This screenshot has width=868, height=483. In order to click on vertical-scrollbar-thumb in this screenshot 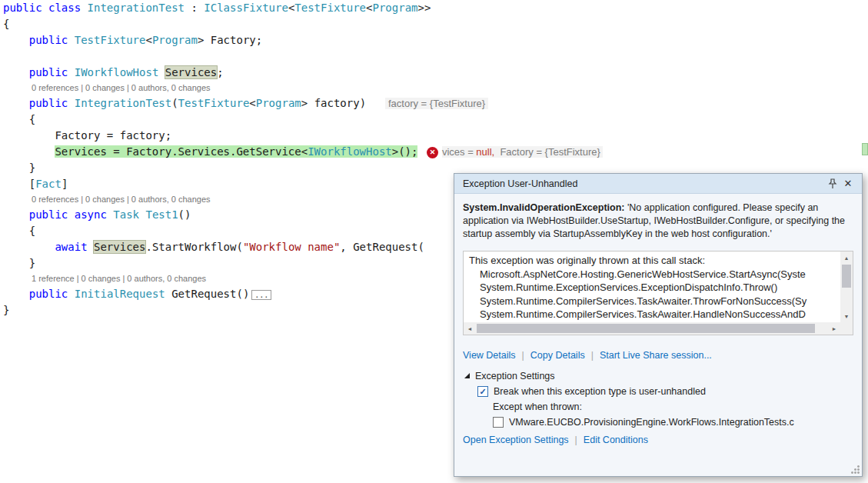, I will do `click(846, 276)`.